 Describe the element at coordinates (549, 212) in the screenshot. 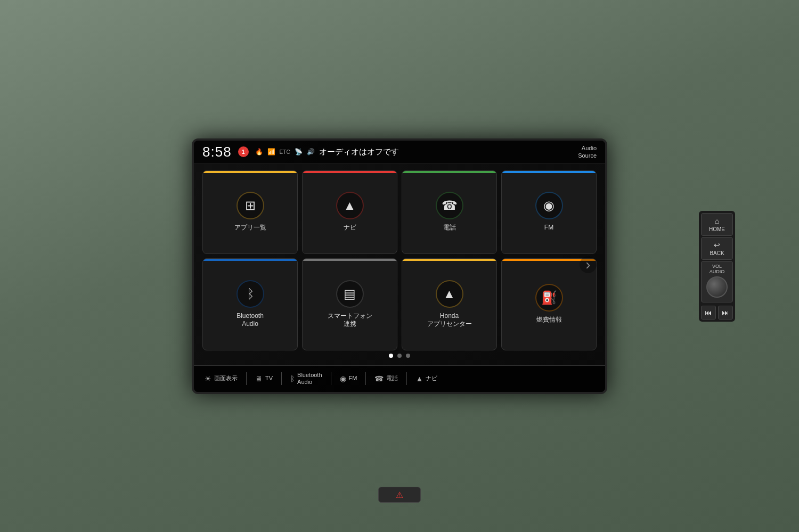

I see `app-tile-fm: ◉FM` at that location.